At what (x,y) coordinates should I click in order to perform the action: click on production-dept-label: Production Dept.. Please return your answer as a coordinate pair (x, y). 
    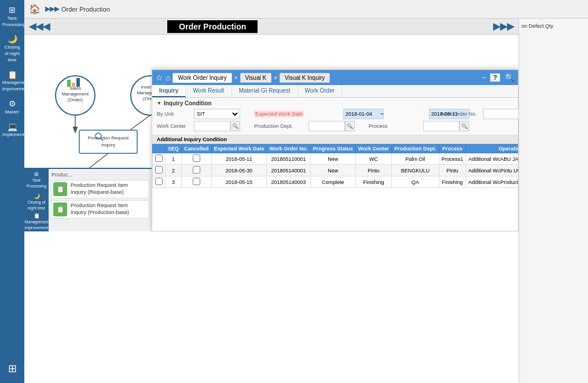
    Looking at the image, I should click on (280, 126).